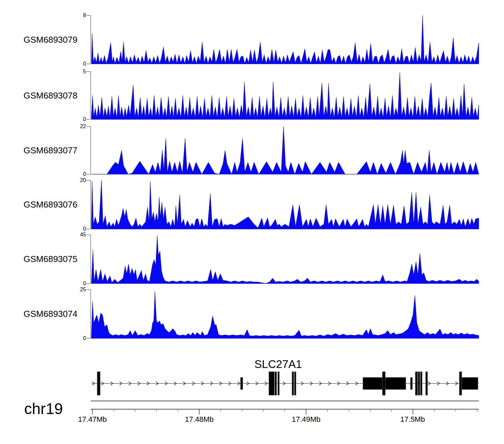  I want to click on track-label-gsm6893074: GSM6893074, so click(55, 314).